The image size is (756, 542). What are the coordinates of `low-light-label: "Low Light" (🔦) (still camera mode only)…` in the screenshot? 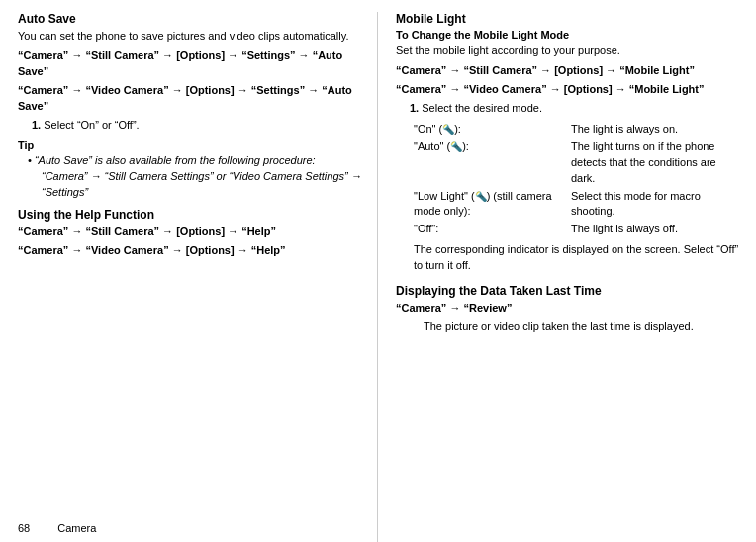 It's located at (493, 205).